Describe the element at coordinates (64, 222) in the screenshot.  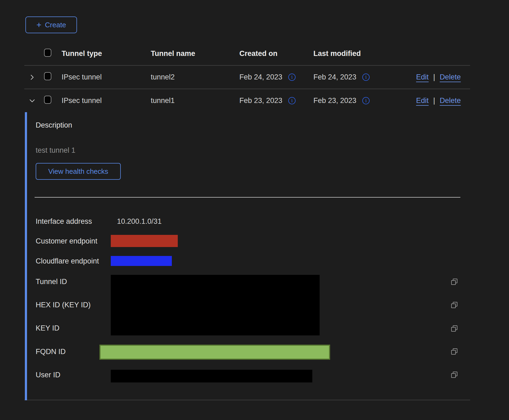
I see `interface-address-label: Interface address` at that location.